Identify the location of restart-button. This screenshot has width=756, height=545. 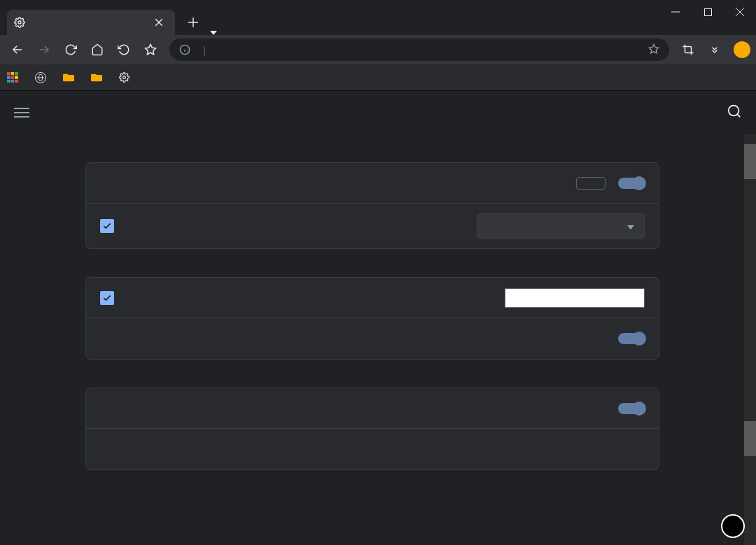
(591, 183).